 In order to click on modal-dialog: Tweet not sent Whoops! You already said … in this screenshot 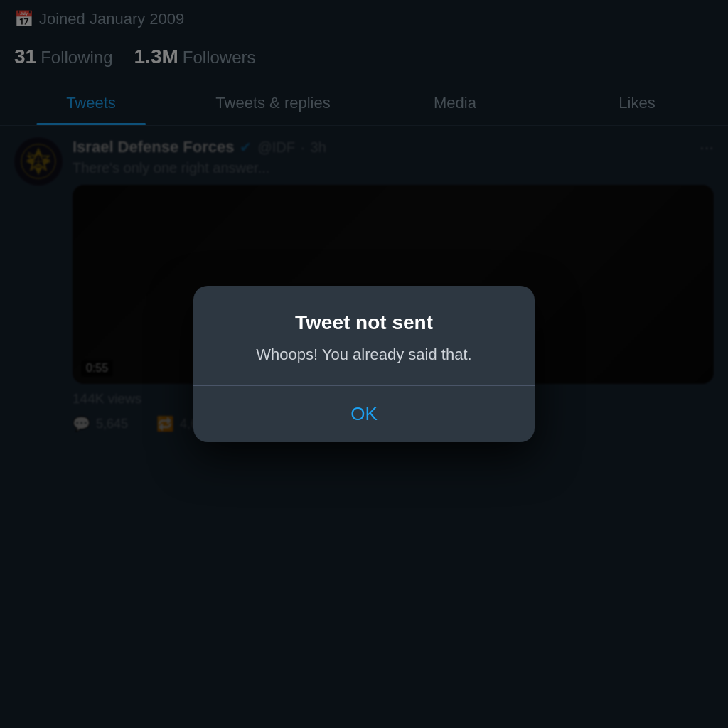, I will do `click(364, 364)`.